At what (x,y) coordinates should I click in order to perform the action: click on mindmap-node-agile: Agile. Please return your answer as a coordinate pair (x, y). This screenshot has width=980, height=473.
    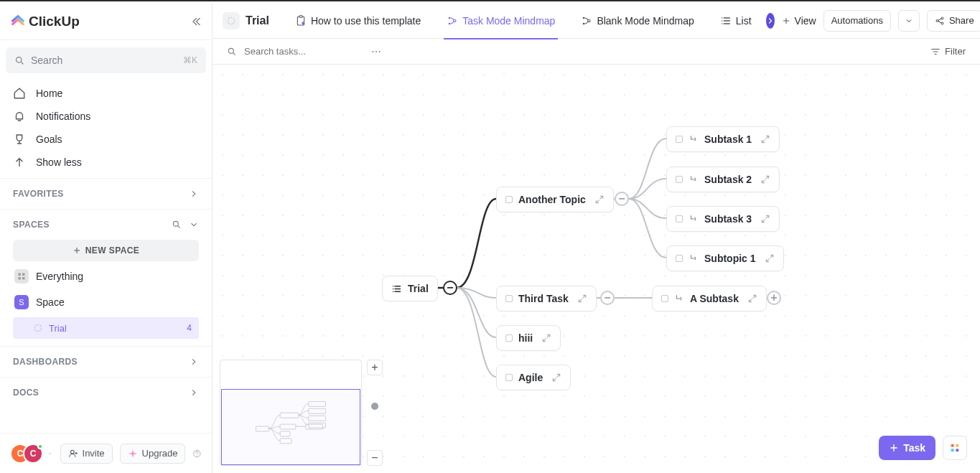
    Looking at the image, I should click on (533, 378).